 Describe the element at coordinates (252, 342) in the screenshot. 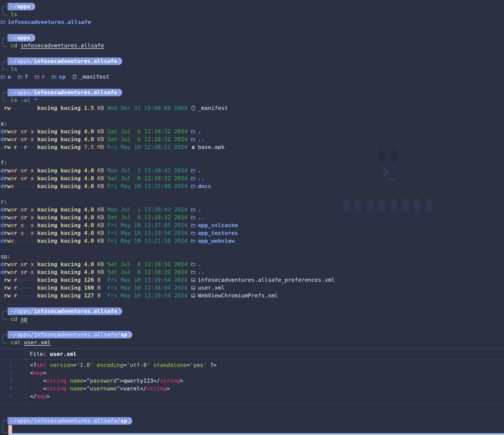

I see `command-line: cat user.xml` at that location.